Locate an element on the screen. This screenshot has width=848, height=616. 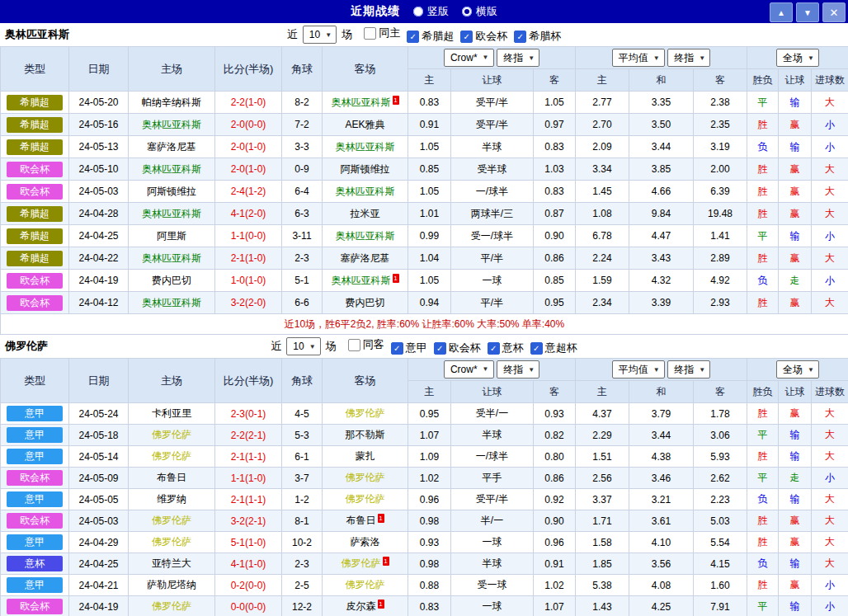
layout-radio-horizontal: 横版 is located at coordinates (480, 12).